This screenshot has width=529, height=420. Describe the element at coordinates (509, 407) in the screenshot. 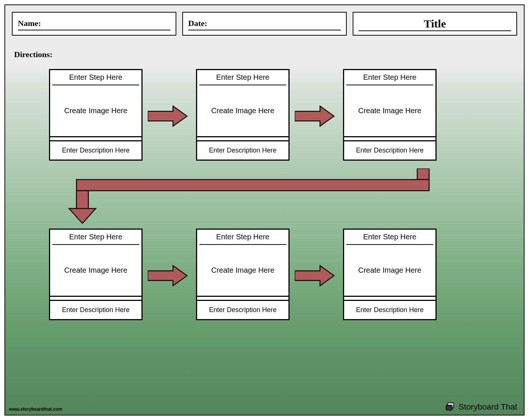

I see `brand-text-2: That` at that location.